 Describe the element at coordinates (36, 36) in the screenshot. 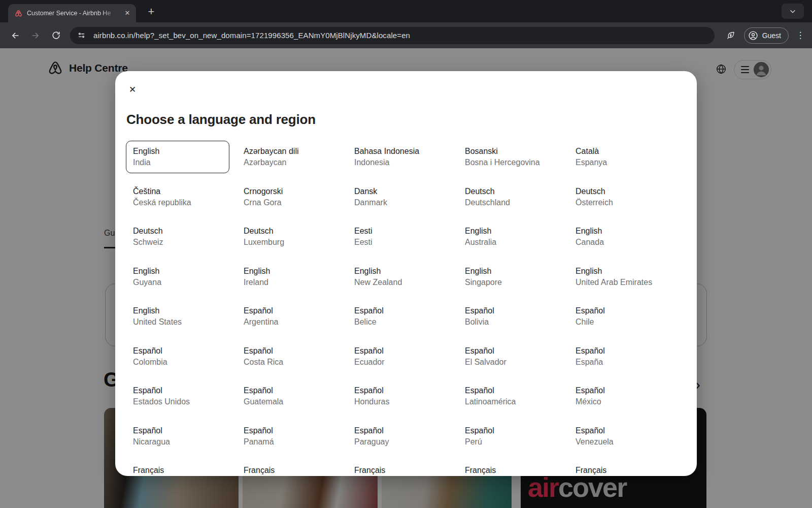

I see `forward-button` at that location.